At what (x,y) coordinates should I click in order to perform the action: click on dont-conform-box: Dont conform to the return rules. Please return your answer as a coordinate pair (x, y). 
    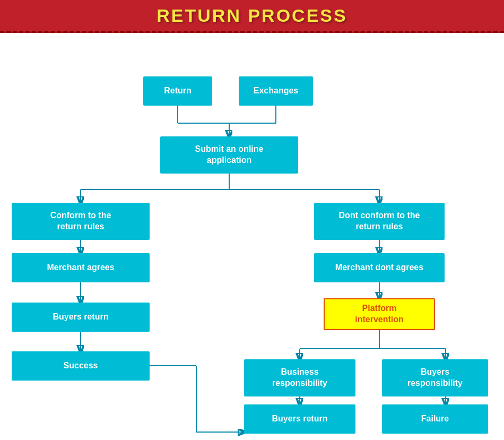
    Looking at the image, I should click on (379, 221).